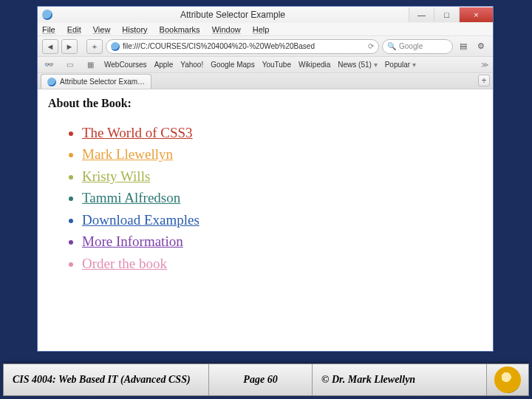  I want to click on bm-apple: Apple, so click(164, 65).